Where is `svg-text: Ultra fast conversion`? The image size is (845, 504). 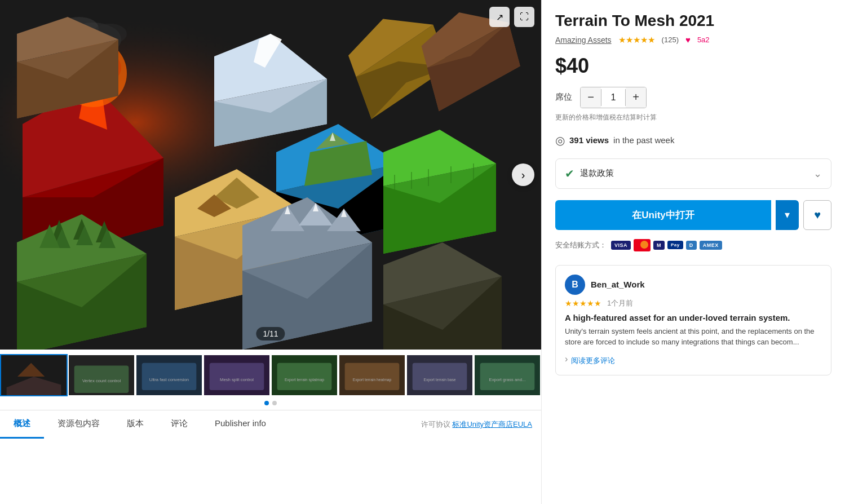 svg-text: Ultra fast conversion is located at coordinates (169, 380).